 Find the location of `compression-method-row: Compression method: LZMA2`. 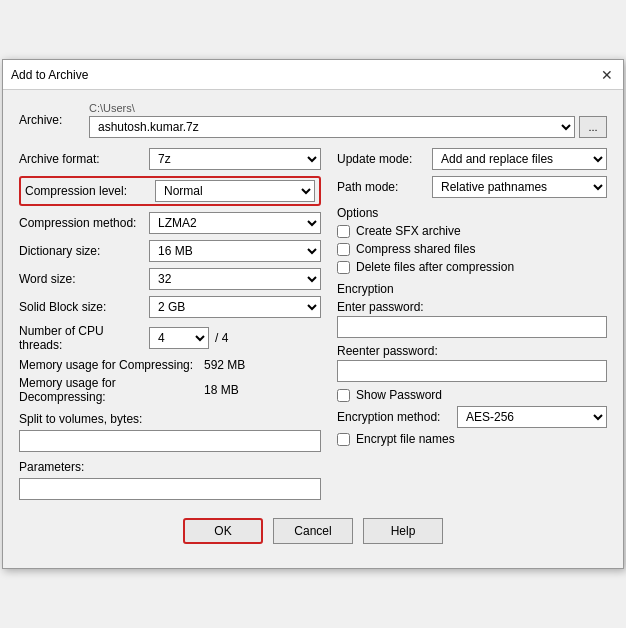

compression-method-row: Compression method: LZMA2 is located at coordinates (170, 223).